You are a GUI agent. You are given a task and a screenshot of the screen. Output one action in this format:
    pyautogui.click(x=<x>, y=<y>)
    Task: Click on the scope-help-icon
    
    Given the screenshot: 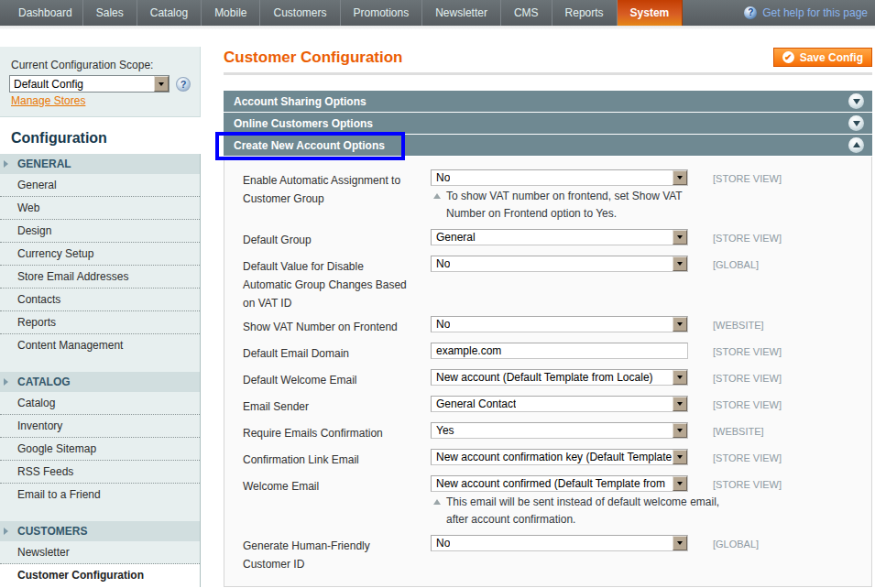 What is the action you would take?
    pyautogui.click(x=183, y=84)
    